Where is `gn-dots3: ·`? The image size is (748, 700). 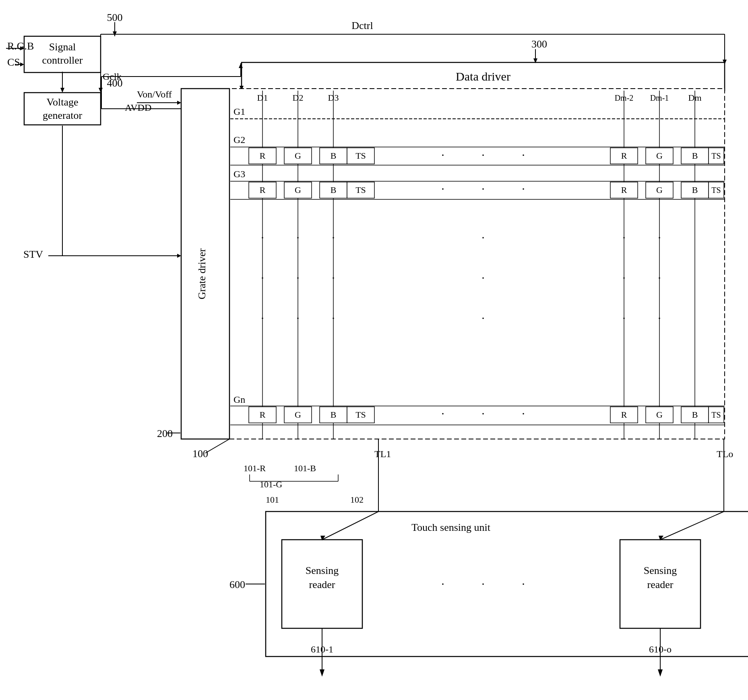 gn-dots3: · is located at coordinates (523, 413).